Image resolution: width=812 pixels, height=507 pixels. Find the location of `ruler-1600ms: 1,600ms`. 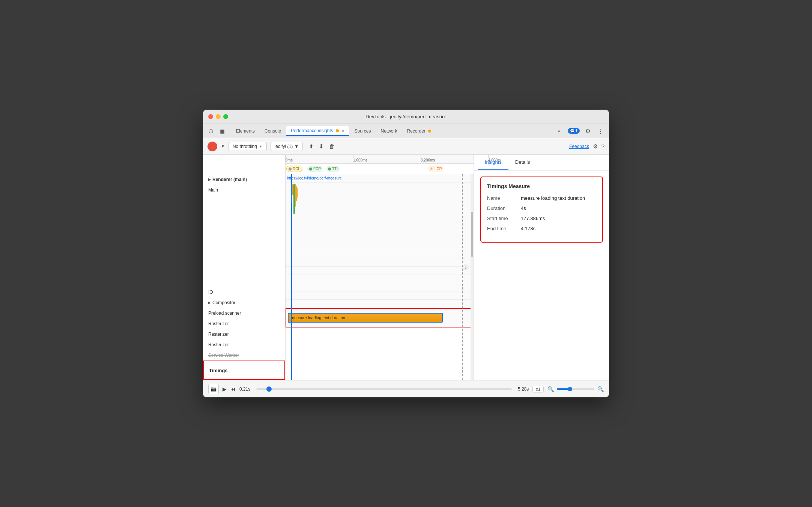

ruler-1600ms: 1,600ms is located at coordinates (360, 159).